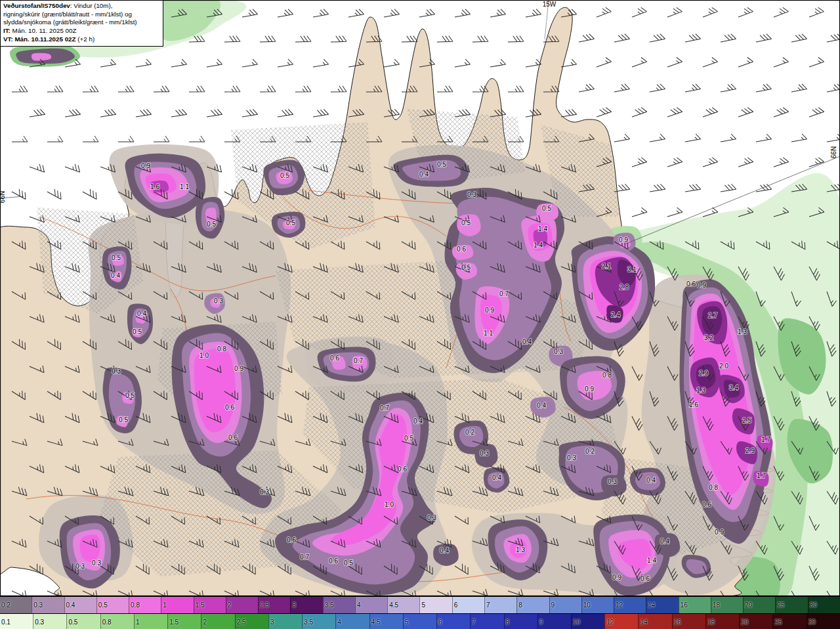 This screenshot has height=629, width=840. What do you see at coordinates (554, 621) in the screenshot?
I see `colorbar-rain-segment: 9` at bounding box center [554, 621].